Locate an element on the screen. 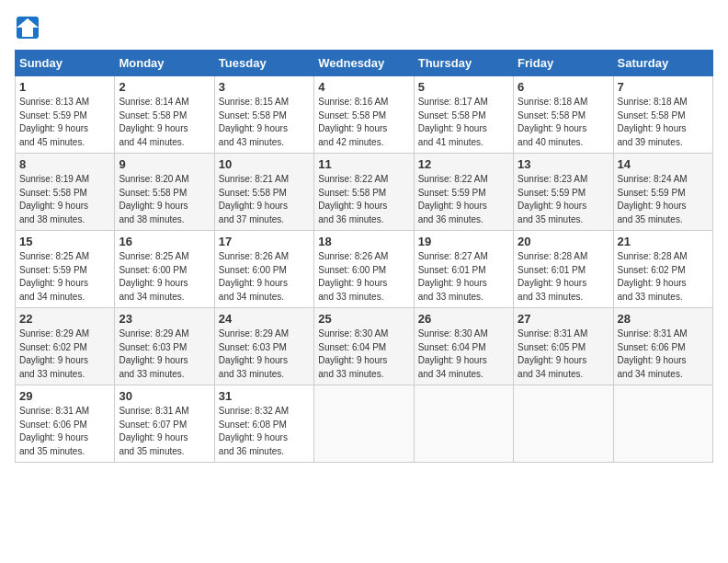 The height and width of the screenshot is (563, 728). page-header is located at coordinates (364, 28).